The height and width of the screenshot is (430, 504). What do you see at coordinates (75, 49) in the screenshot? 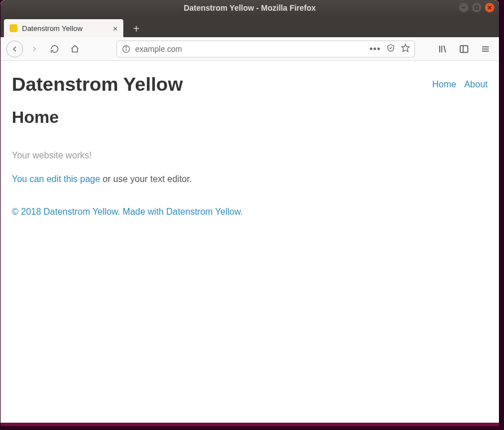
I see `home-button` at bounding box center [75, 49].